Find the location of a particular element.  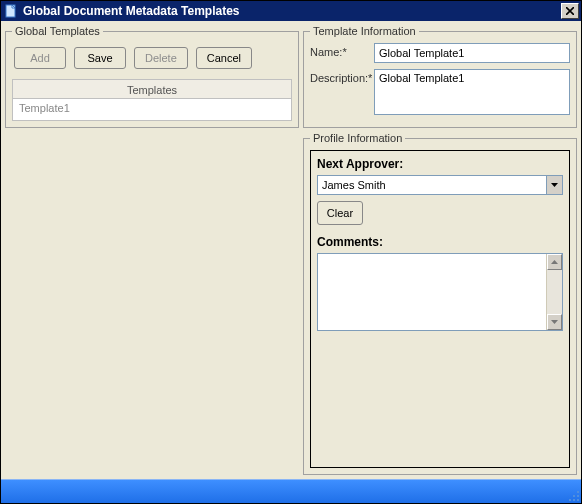

description-field is located at coordinates (472, 92).